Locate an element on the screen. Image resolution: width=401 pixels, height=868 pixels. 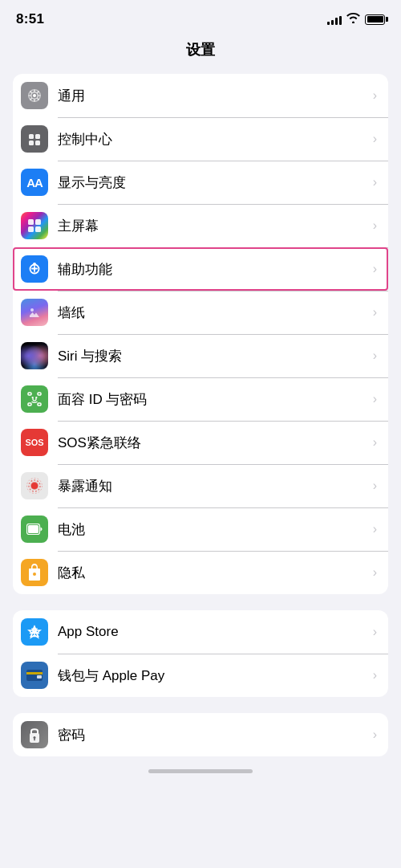
settings-item-display: AA 显示与亮度 › is located at coordinates (200, 182).